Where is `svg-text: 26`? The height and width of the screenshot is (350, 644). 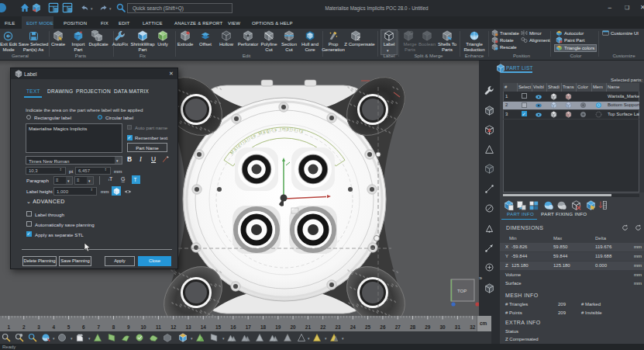
svg-text: 26 is located at coordinates (383, 327).